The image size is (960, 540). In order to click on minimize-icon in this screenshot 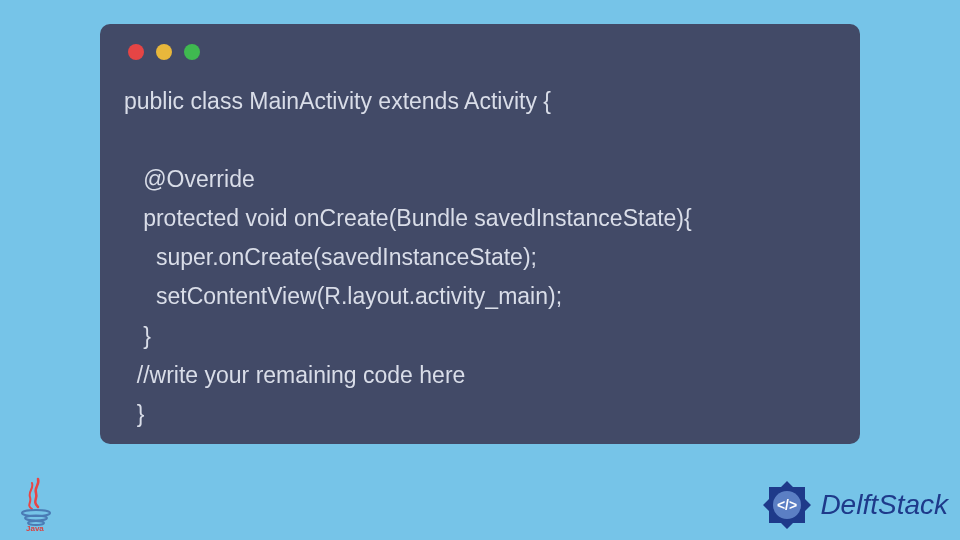, I will do `click(164, 52)`.